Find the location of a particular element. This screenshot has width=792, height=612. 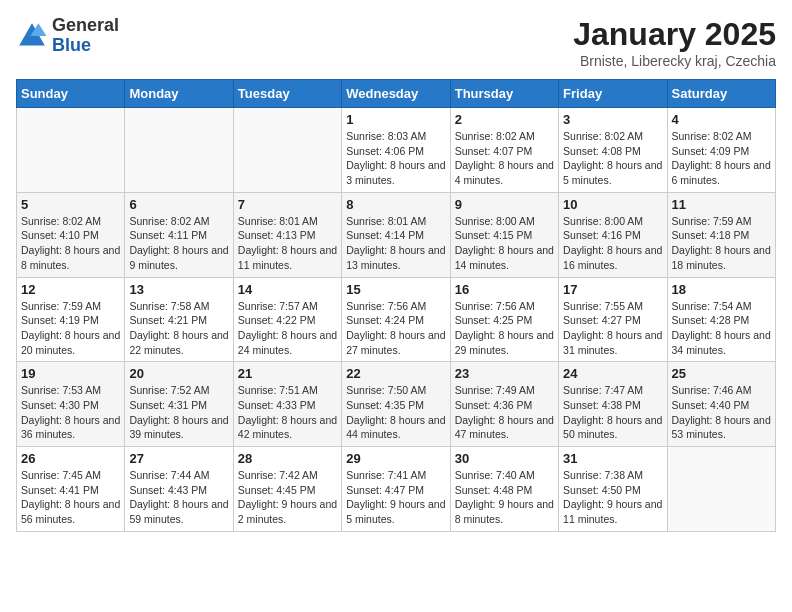

day-number: 18 is located at coordinates (722, 290).